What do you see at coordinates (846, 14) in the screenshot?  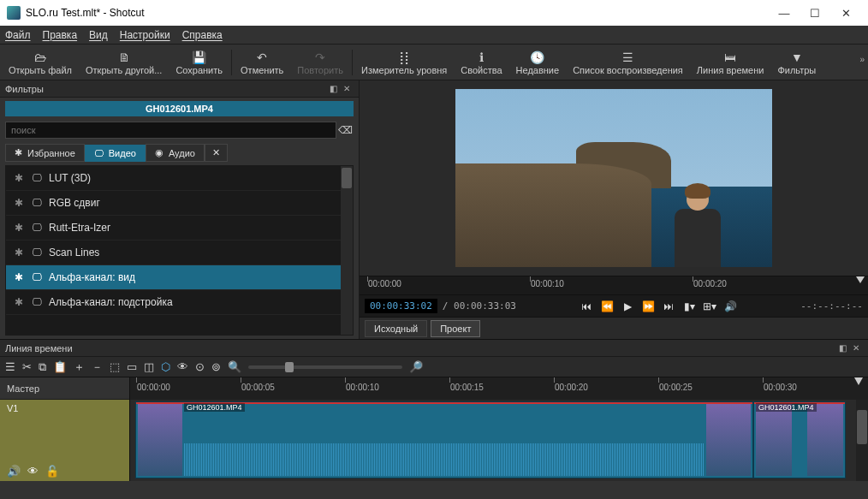 I see `window-close-button` at bounding box center [846, 14].